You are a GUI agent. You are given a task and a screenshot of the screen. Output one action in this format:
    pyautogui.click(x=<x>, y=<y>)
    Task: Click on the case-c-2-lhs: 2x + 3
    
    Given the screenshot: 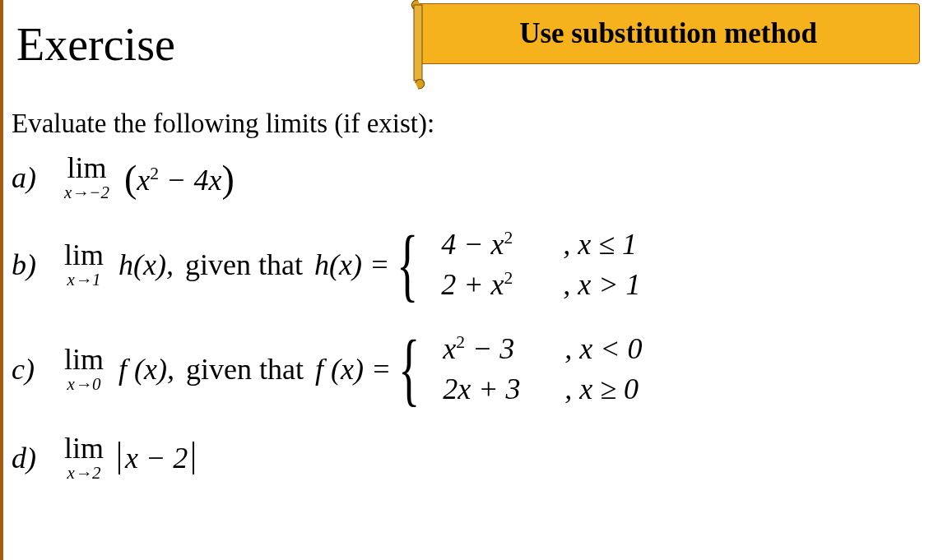 What is the action you would take?
    pyautogui.click(x=500, y=390)
    